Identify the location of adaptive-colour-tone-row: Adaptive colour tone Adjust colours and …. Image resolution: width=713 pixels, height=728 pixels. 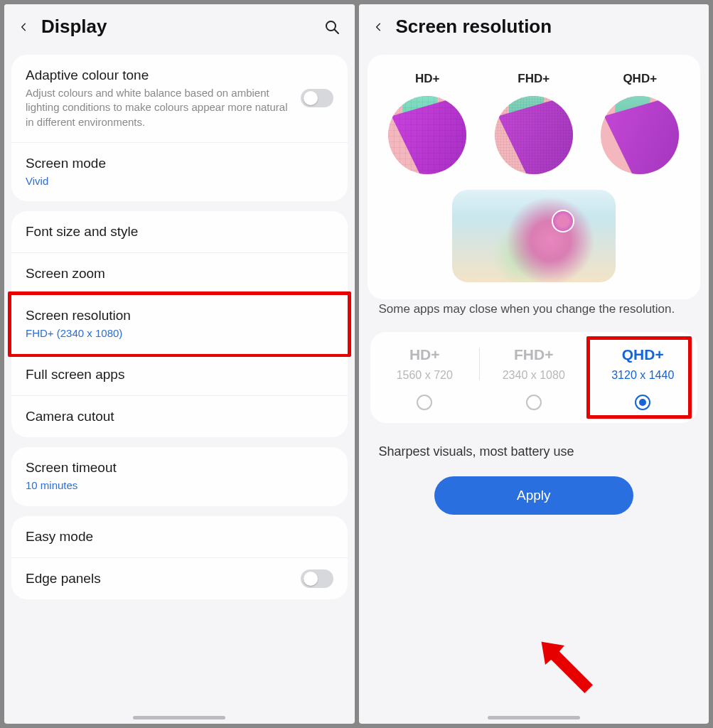
(179, 99).